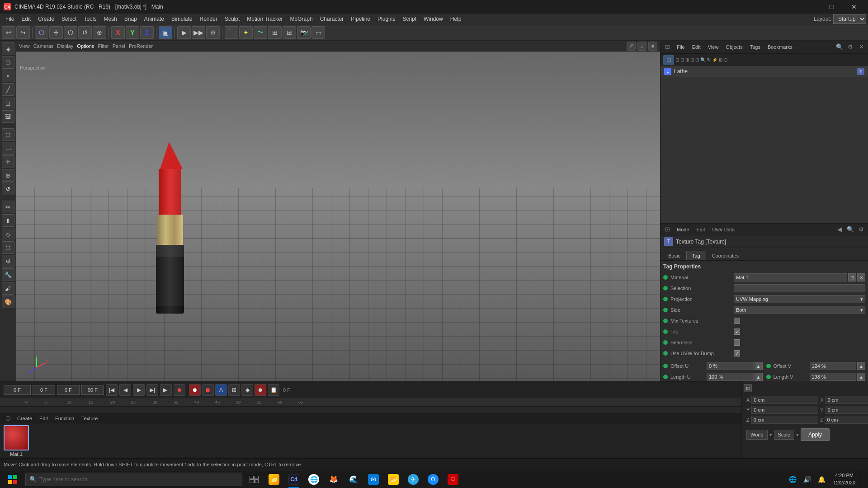 This screenshot has width=868, height=488. Describe the element at coordinates (44, 390) in the screenshot. I see `frame-input` at that location.